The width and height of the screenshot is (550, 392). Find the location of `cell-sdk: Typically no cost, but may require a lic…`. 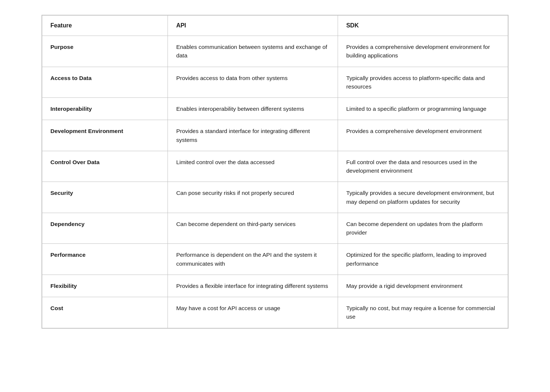

cell-sdk: Typically no cost, but may require a lic… is located at coordinates (423, 313).